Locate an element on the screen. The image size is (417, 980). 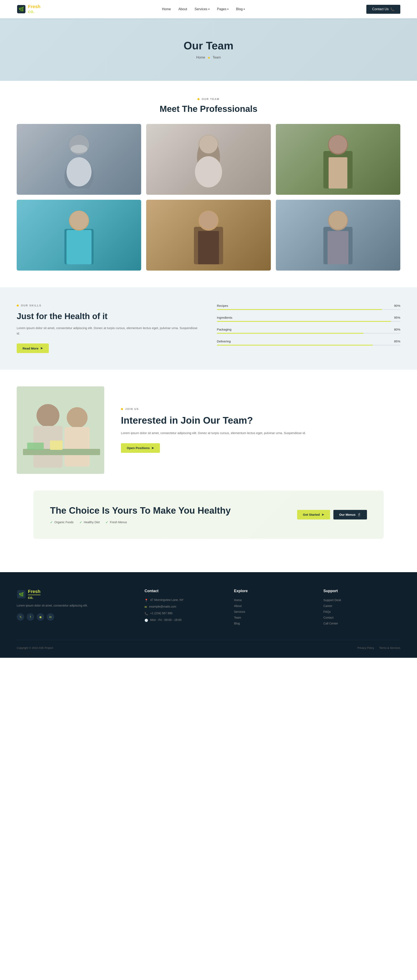
footer-link-blog: Blog is located at coordinates (272, 624).